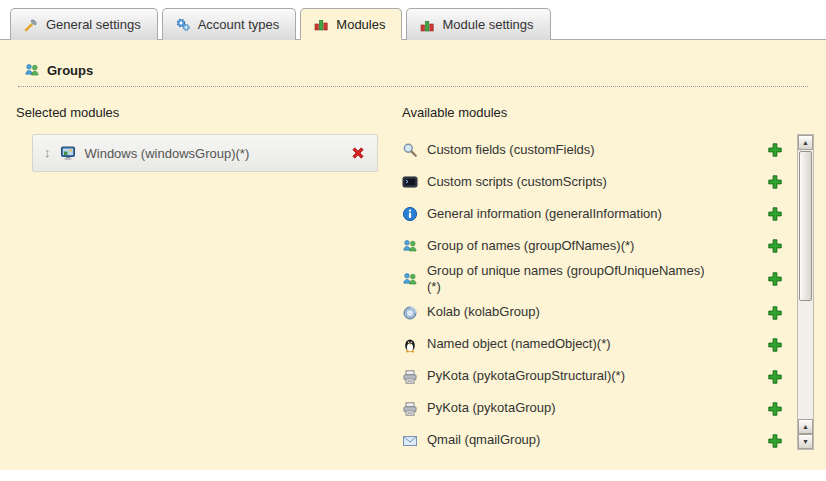 This screenshot has width=826, height=481. Describe the element at coordinates (31, 25) in the screenshot. I see `wrench-icon` at that location.